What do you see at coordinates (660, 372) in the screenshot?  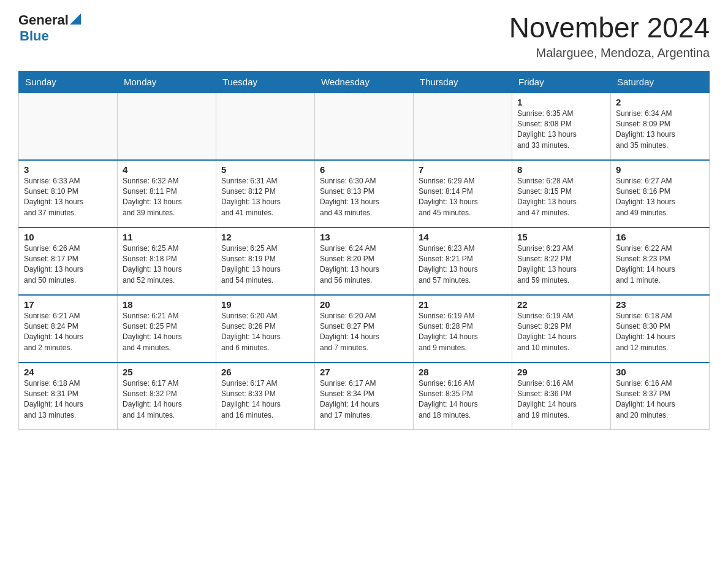 I see `day-number: 30` at bounding box center [660, 372].